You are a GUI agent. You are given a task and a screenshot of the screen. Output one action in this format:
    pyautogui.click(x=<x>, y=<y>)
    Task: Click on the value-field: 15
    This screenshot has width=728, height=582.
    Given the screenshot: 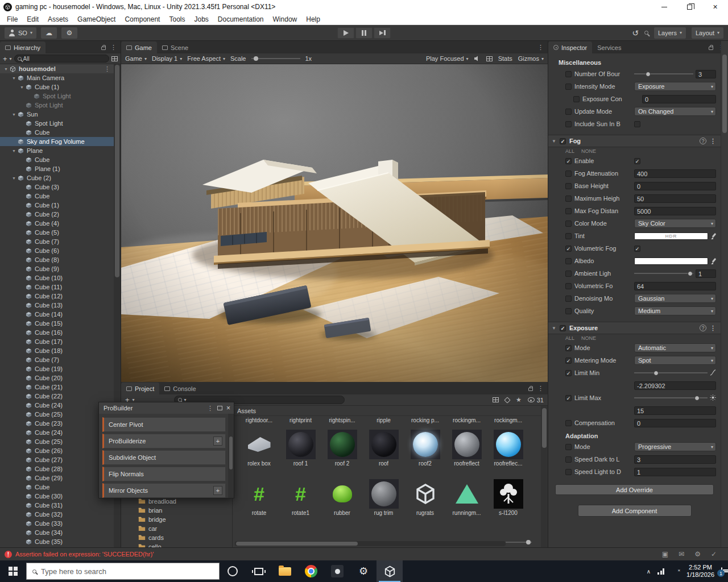 What is the action you would take?
    pyautogui.click(x=675, y=410)
    